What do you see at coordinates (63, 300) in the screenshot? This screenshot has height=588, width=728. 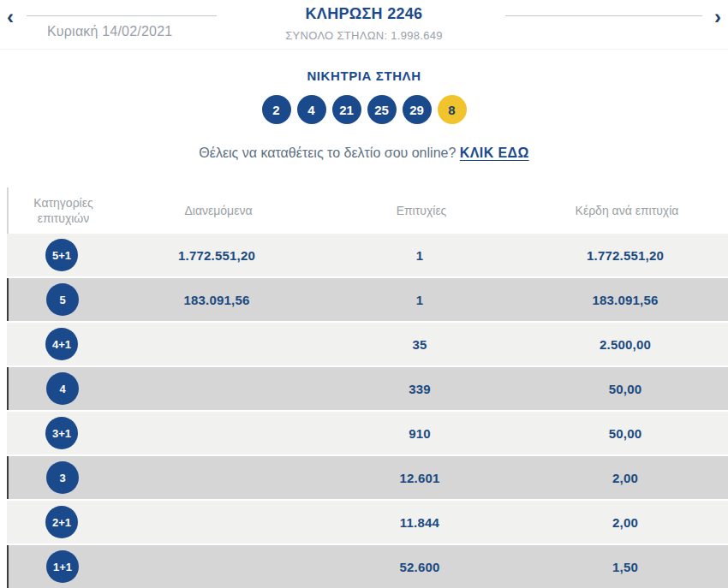 I see `category-cell: 5` at bounding box center [63, 300].